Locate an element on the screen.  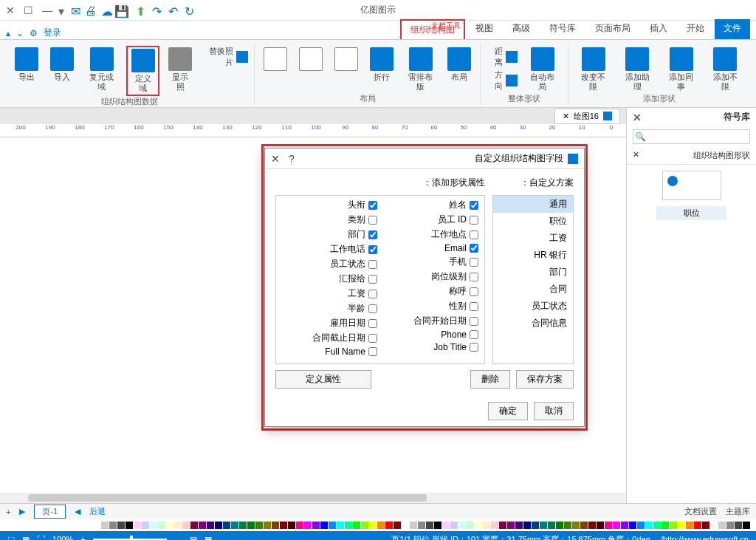
minimize-icon: — is located at coordinates (47, 10).